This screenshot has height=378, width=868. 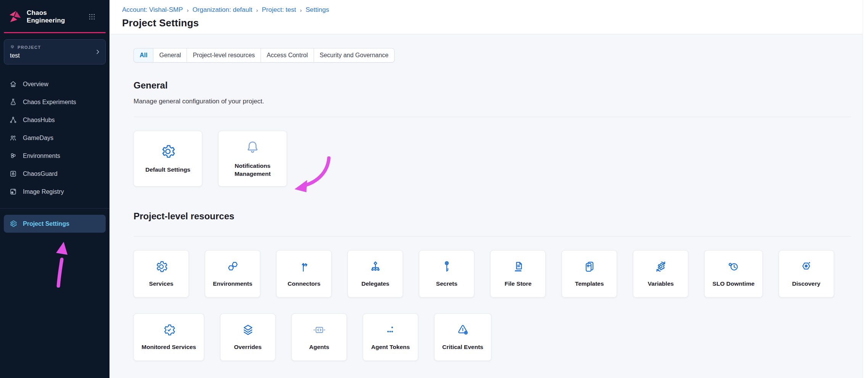 I want to click on breadcrumb-settings: Settings, so click(x=317, y=10).